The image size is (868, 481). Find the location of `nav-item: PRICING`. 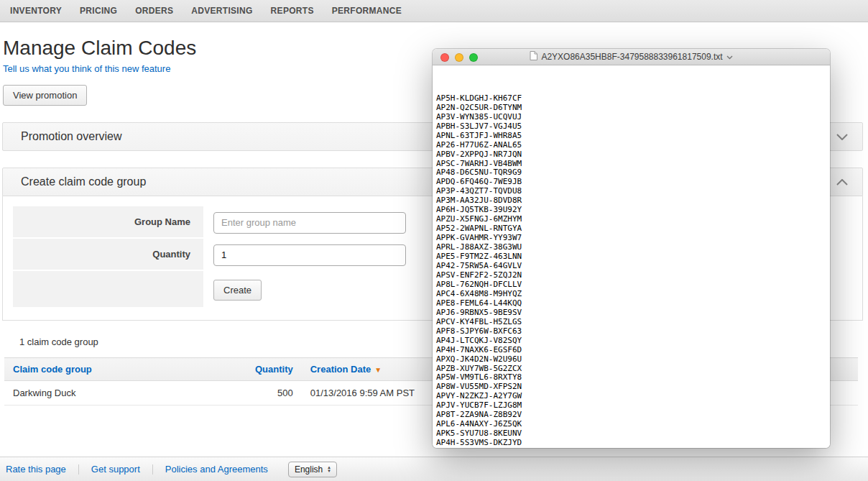

nav-item: PRICING is located at coordinates (98, 11).